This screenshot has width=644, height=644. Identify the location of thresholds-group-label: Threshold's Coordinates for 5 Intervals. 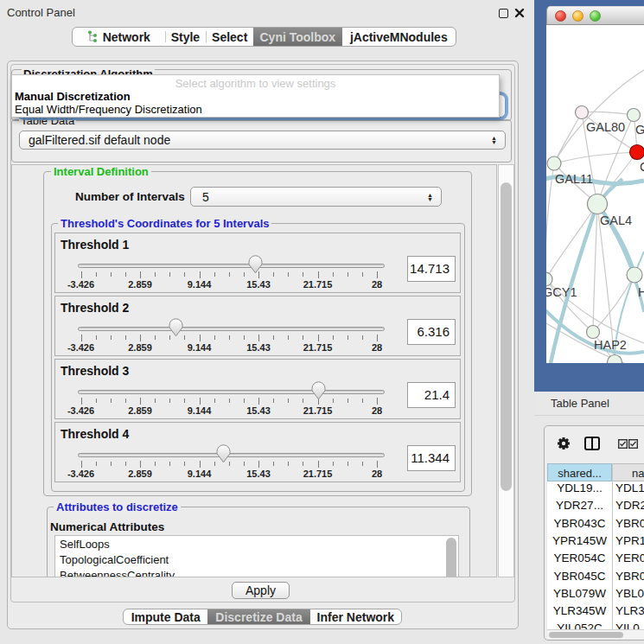
(164, 223).